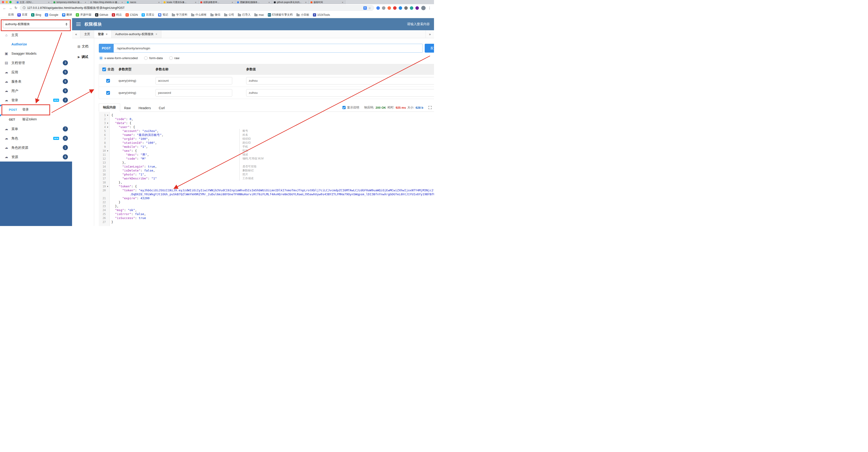 The height and width of the screenshot is (452, 868). I want to click on chevron-left-icon: «, so click(76, 34).